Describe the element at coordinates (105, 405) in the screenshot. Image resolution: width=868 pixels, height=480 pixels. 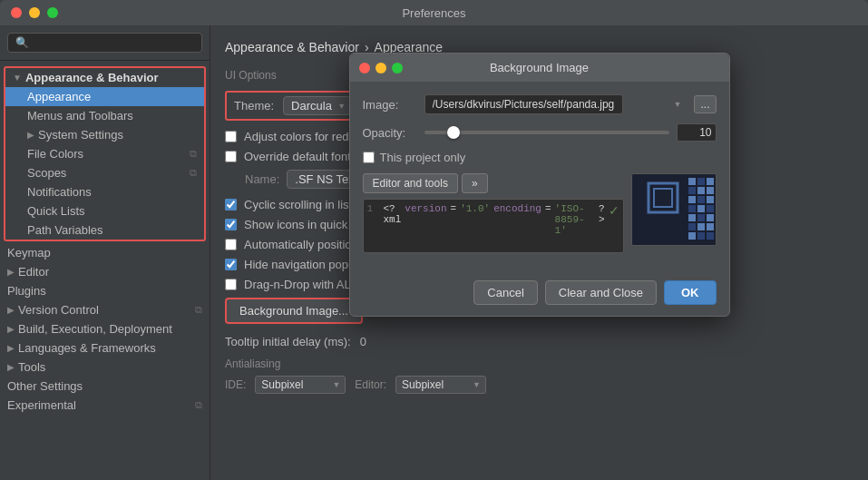
I see `sidebar-item-experimental: Experimental ⧉` at that location.